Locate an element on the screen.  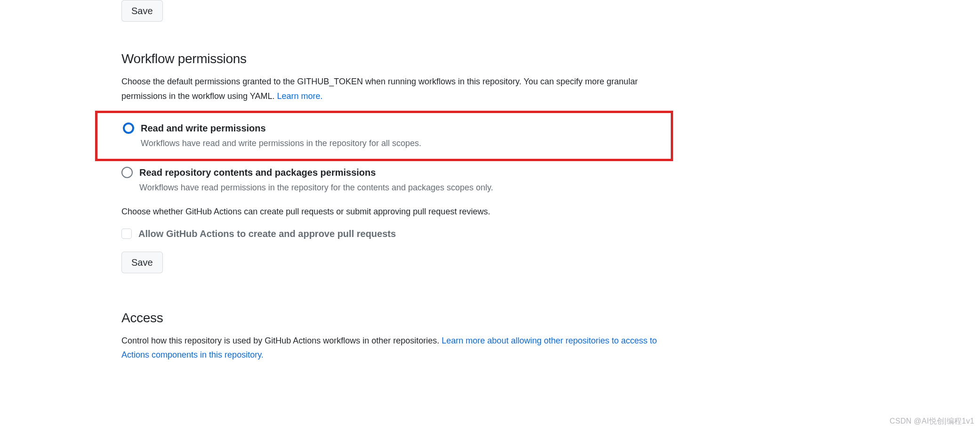
access-heading: Access is located at coordinates (394, 318).